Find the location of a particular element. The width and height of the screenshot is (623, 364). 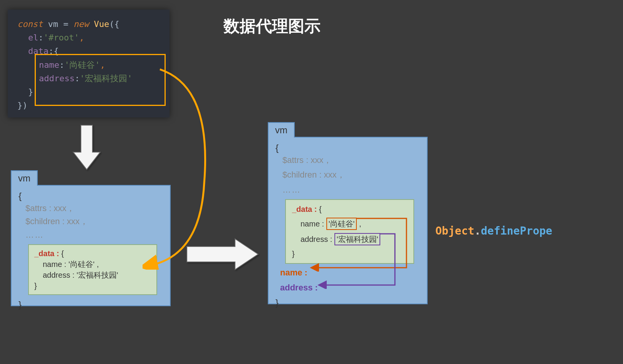

code-line-1: const vm = new Vue({ is located at coordinates (89, 24).